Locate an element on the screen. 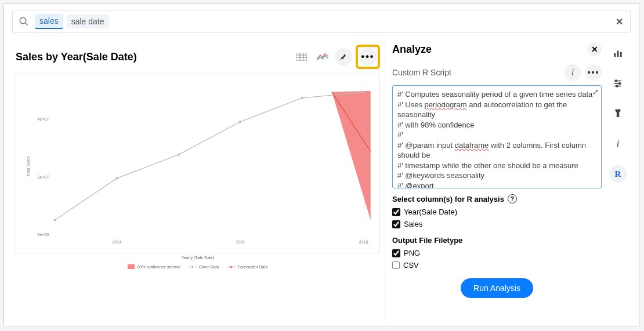  right-rail: i R is located at coordinates (618, 182).